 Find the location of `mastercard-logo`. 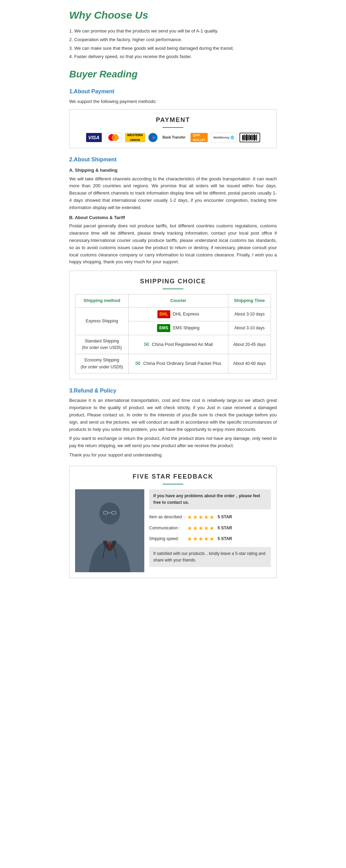

mastercard-logo is located at coordinates (113, 138).